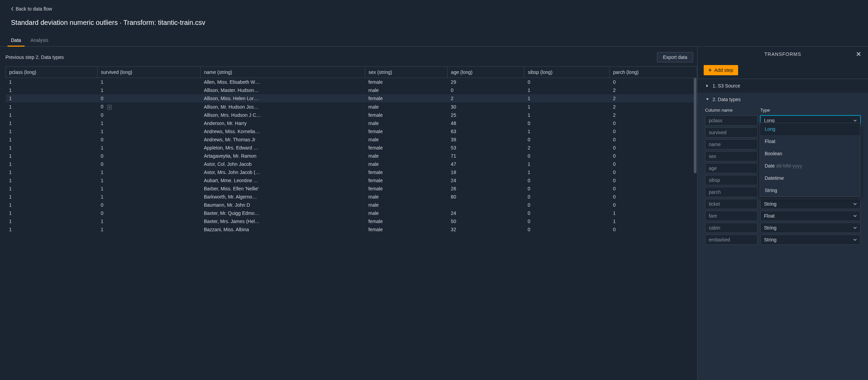 The height and width of the screenshot is (380, 868). Describe the element at coordinates (721, 70) in the screenshot. I see `add-step-button: + Add step` at that location.